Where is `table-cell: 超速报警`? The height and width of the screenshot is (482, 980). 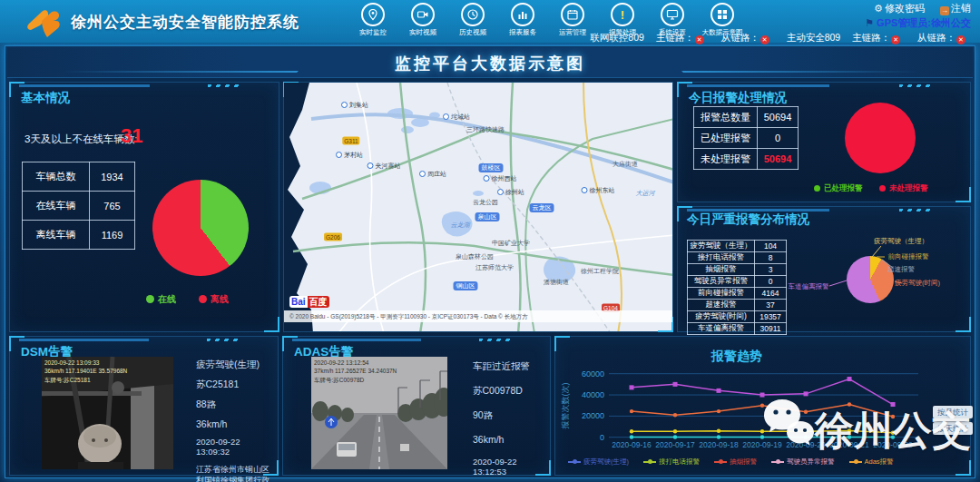
table-cell: 超速报警 is located at coordinates (721, 305).